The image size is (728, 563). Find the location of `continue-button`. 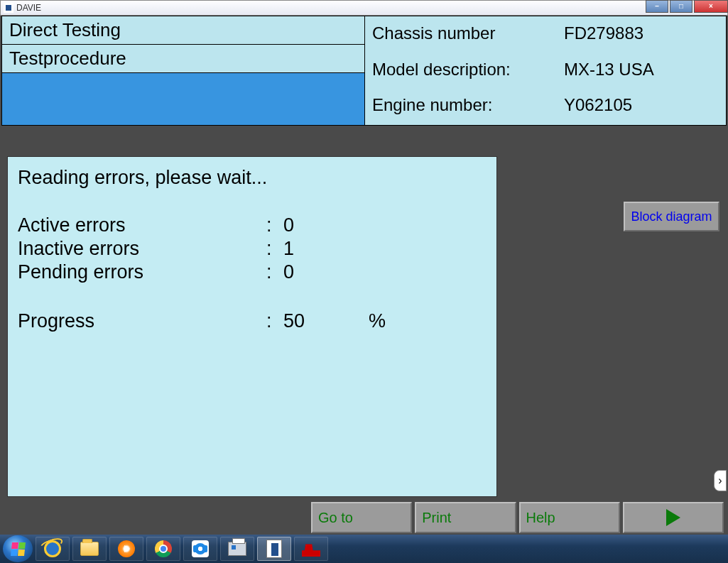

continue-button is located at coordinates (673, 518).